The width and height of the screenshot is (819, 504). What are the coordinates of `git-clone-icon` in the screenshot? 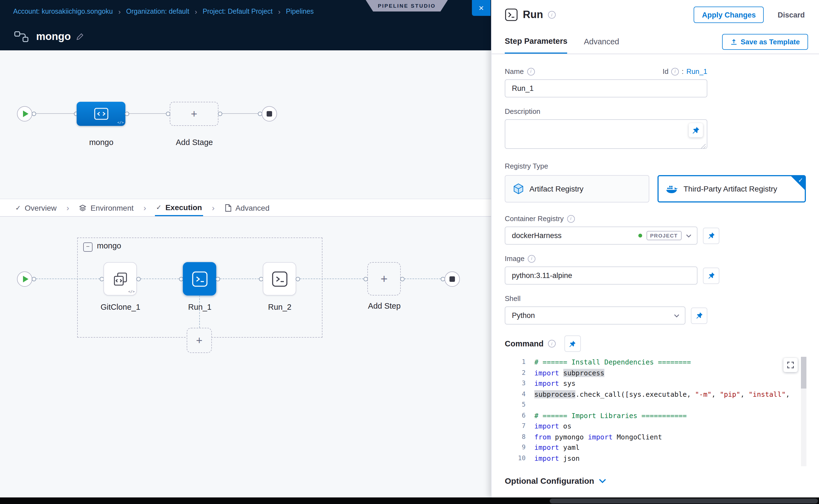 It's located at (120, 279).